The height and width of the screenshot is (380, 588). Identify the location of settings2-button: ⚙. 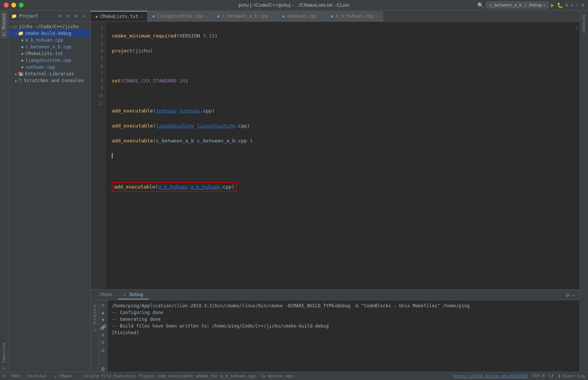
(103, 342).